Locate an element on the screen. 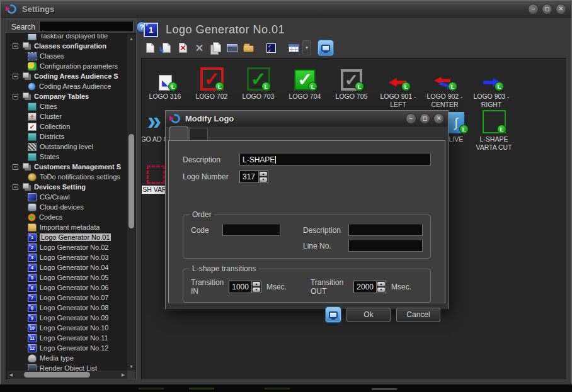 The image size is (572, 392). dialog-preview-monitor-icon is located at coordinates (333, 315).